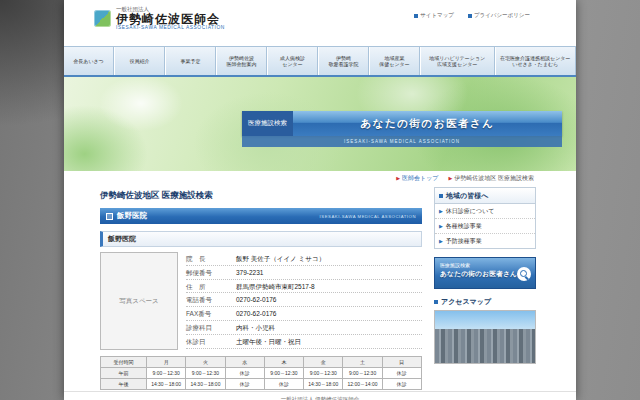  What do you see at coordinates (485, 241) in the screenshot?
I see `sidebar-item-vaccinations: ▶ 予防接種事業` at bounding box center [485, 241].